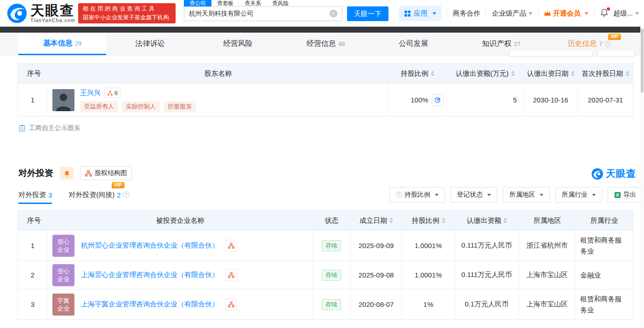 Image resolution: width=644 pixels, height=328 pixels. What do you see at coordinates (474, 195) in the screenshot?
I see `filter-registration-status: 登记状态` at bounding box center [474, 195].